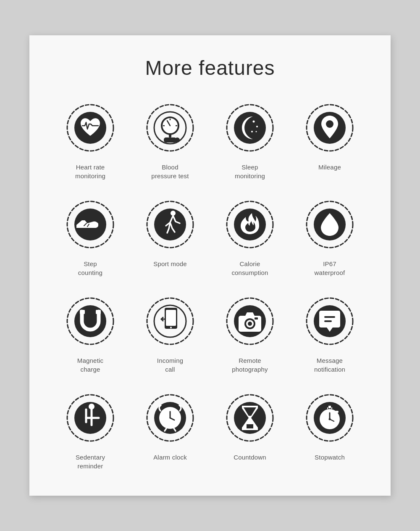 Image resolution: width=420 pixels, height=531 pixels. I want to click on camera-icon, so click(250, 321).